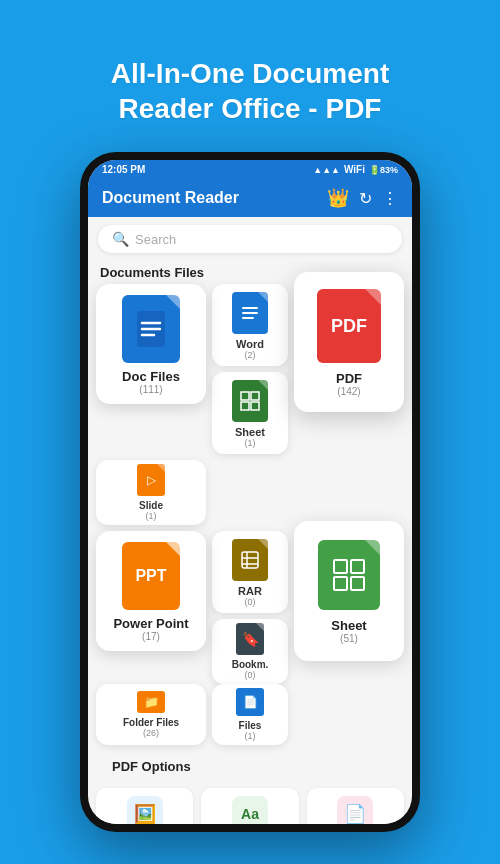  What do you see at coordinates (250, 803) in the screenshot?
I see `pdf-options-grid: 🖼️ Image to Aa Text to 📄 PDF to` at bounding box center [250, 803].